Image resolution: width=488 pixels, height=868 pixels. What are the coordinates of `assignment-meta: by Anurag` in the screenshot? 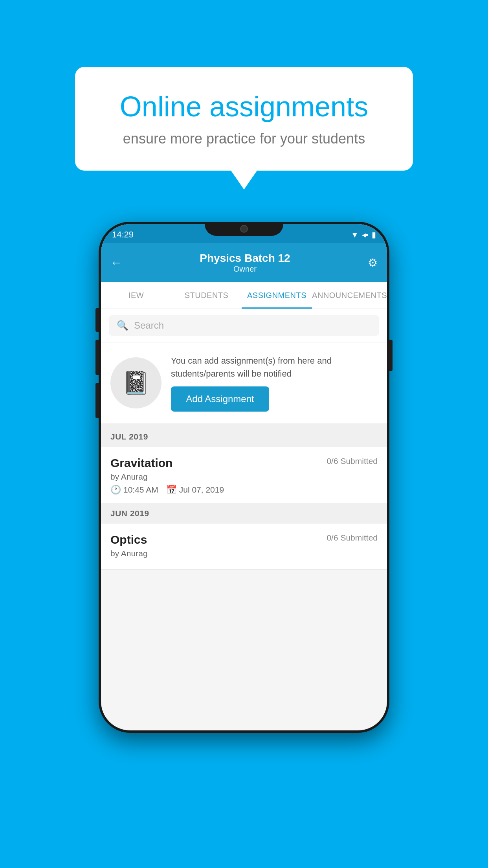 It's located at (244, 477).